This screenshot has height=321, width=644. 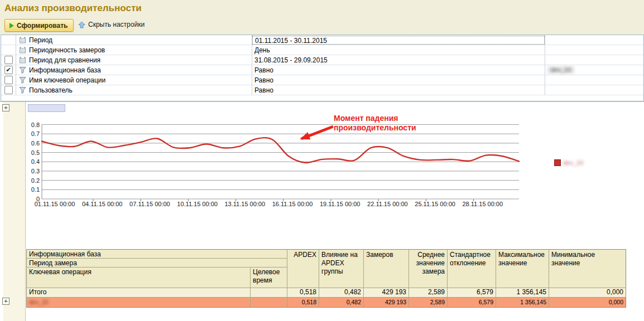 What do you see at coordinates (302, 269) in the screenshot?
I see `header-apdex: APDEX` at bounding box center [302, 269].